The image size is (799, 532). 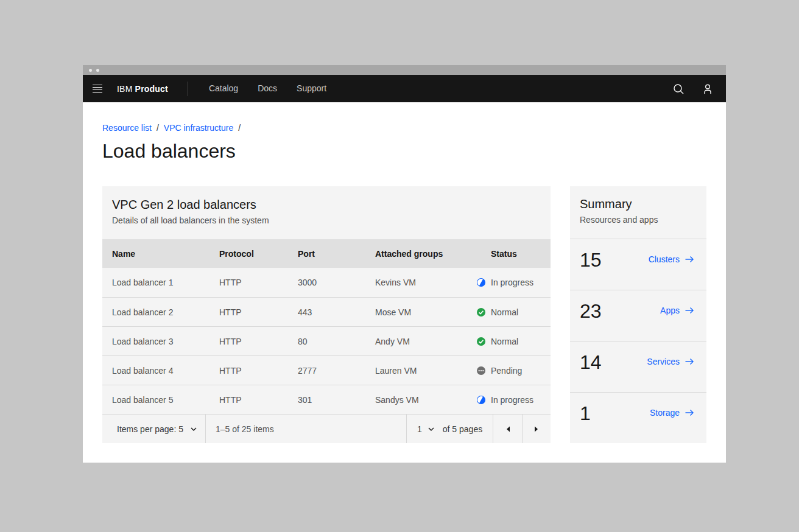 What do you see at coordinates (664, 259) in the screenshot?
I see `summary-link-label: Clusters` at bounding box center [664, 259].